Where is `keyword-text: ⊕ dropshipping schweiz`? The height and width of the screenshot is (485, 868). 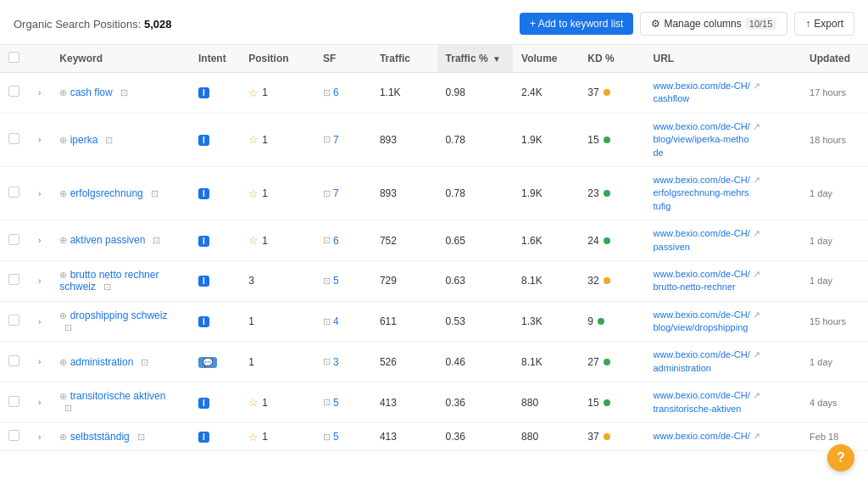 keyword-text: ⊕ dropshipping schweiz is located at coordinates (114, 315).